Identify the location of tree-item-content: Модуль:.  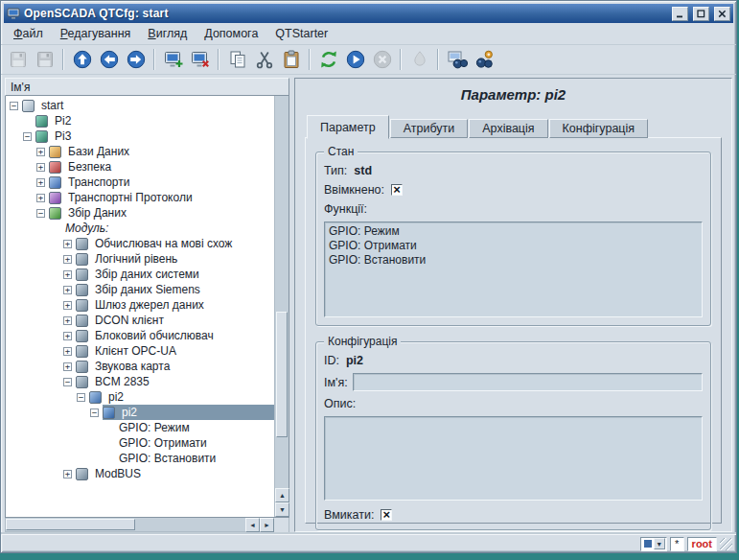
(169, 228).